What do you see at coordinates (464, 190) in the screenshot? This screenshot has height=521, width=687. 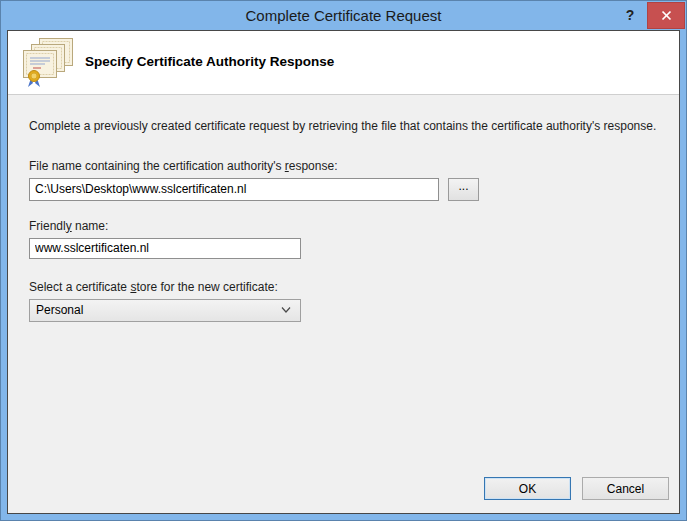 I see `browse-button: ...` at bounding box center [464, 190].